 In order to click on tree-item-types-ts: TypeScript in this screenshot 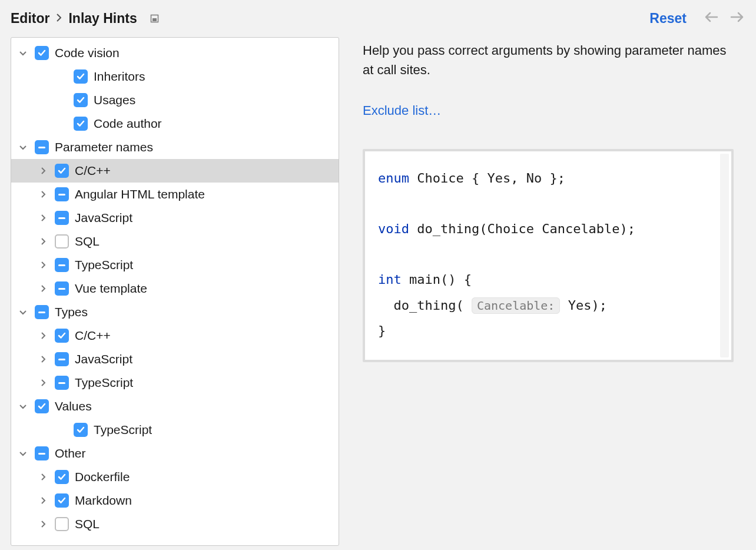, I will do `click(175, 383)`.